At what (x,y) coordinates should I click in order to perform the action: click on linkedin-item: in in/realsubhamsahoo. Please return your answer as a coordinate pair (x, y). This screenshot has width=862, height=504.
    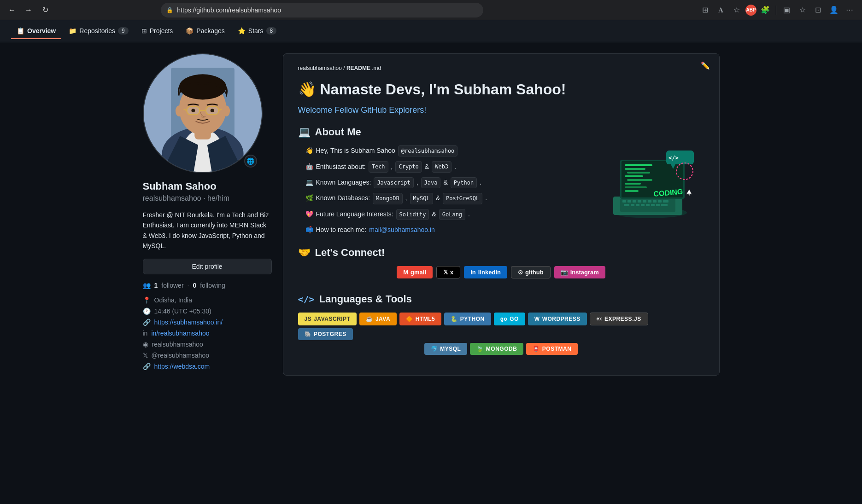
    Looking at the image, I should click on (207, 333).